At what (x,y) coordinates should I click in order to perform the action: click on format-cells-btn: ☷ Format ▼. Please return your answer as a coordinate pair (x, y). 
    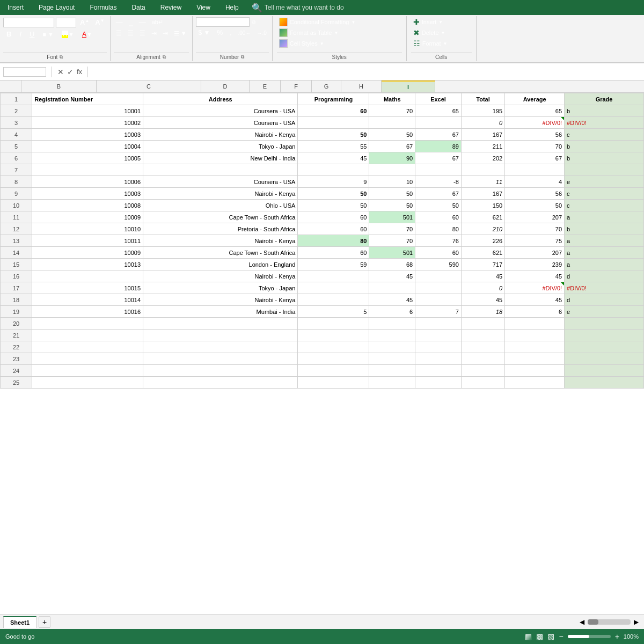
    Looking at the image, I should click on (441, 43).